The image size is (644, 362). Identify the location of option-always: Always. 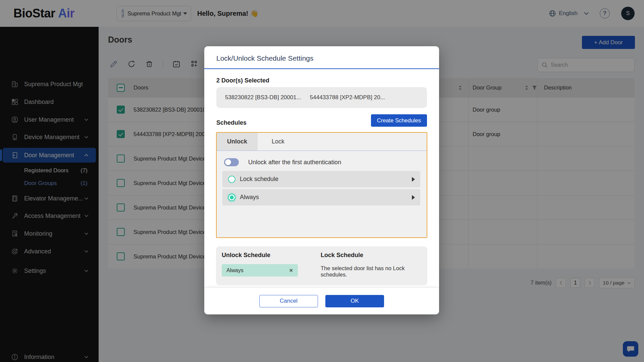
(321, 197).